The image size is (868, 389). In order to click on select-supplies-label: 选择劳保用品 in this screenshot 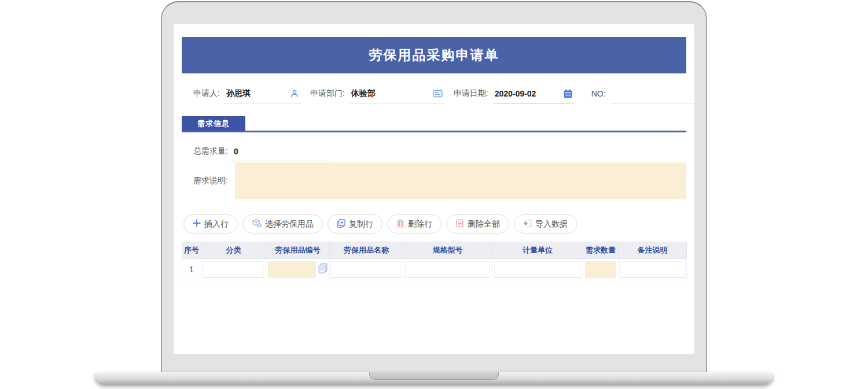, I will do `click(289, 224)`.